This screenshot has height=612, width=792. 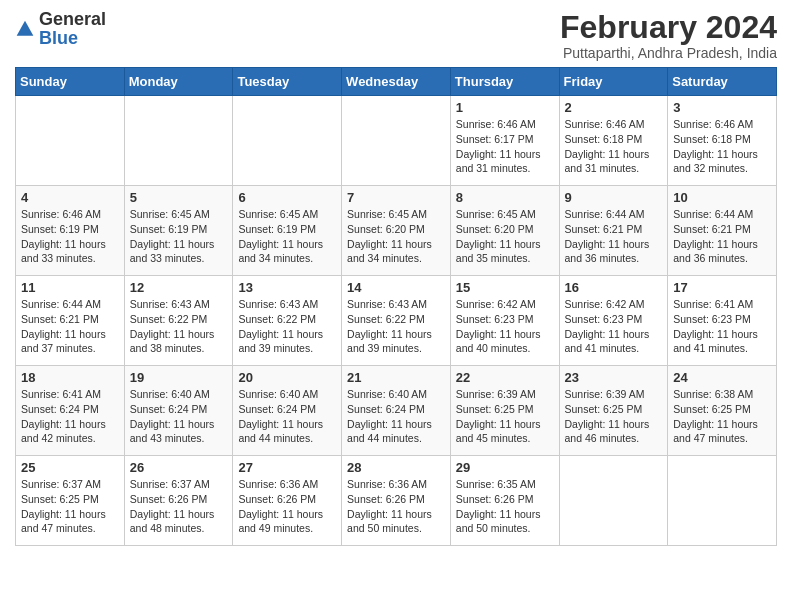 I want to click on day-number: 13, so click(x=287, y=288).